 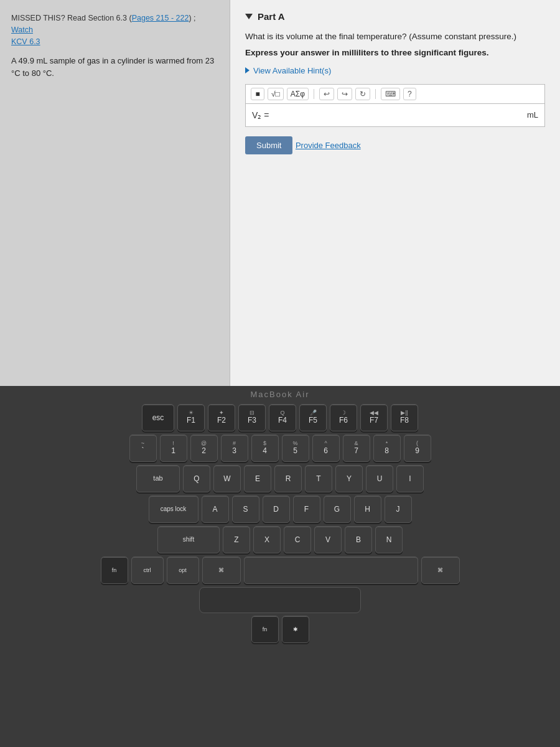 What do you see at coordinates (329, 146) in the screenshot?
I see `feedback-link: Provide Feedback` at bounding box center [329, 146].